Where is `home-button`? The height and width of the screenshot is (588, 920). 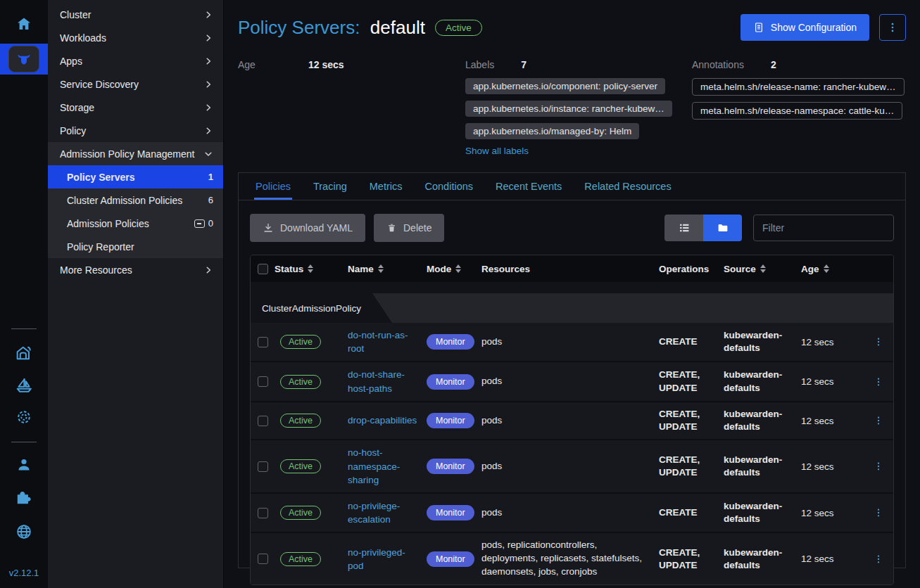 home-button is located at coordinates (24, 24).